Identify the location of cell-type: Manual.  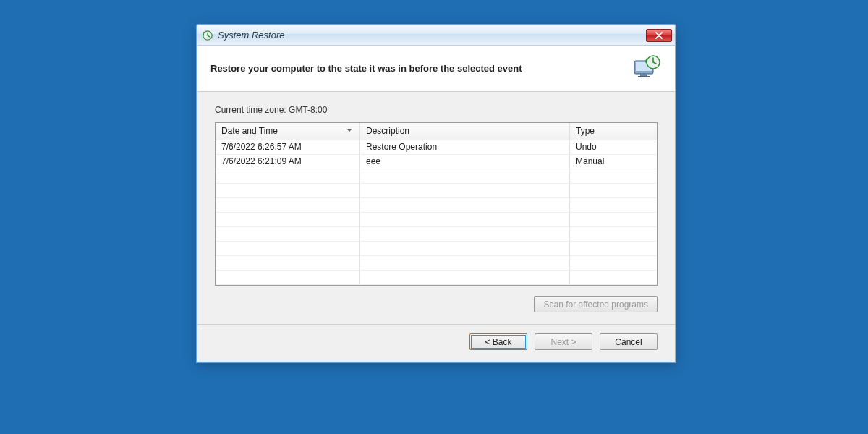
(613, 162).